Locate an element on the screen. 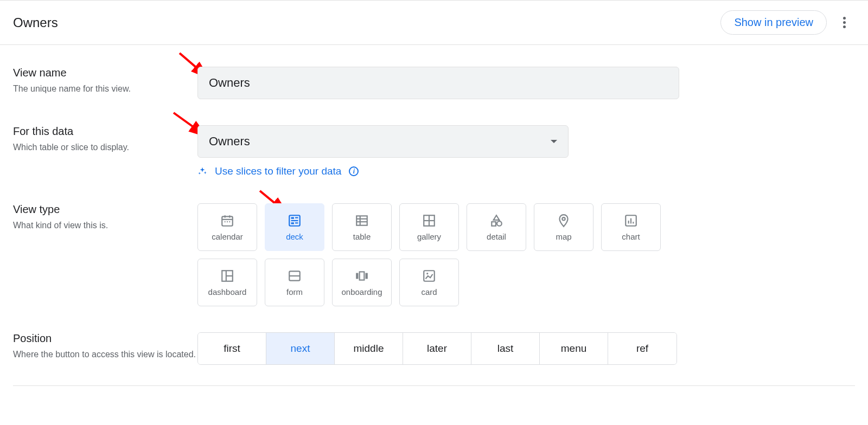 Image resolution: width=868 pixels, height=425 pixels. view-type-option-dashboard: dashboard is located at coordinates (227, 282).